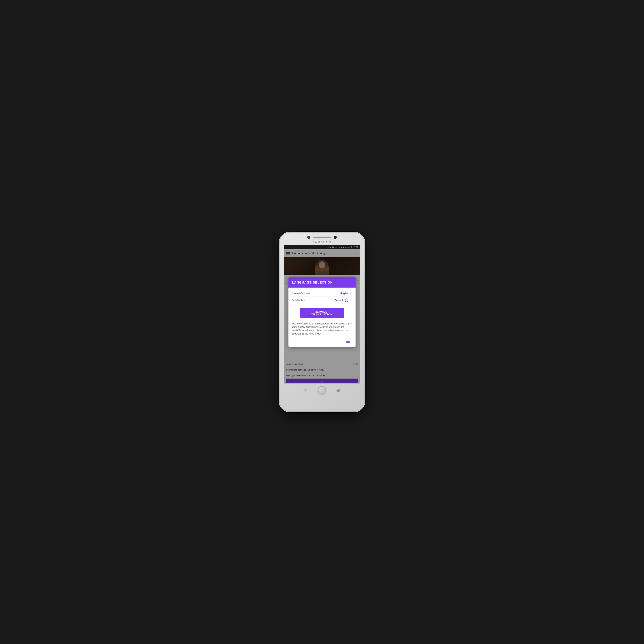 This screenshot has width=644, height=644. What do you see at coordinates (316, 293) in the screenshot?
I see `closed-captions-label: Closed Captions` at bounding box center [316, 293].